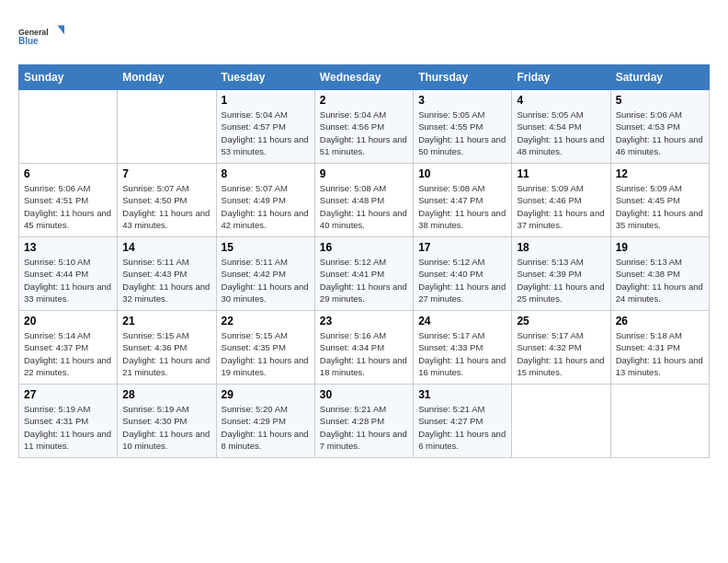  What do you see at coordinates (266, 247) in the screenshot?
I see `day-number: 15` at bounding box center [266, 247].